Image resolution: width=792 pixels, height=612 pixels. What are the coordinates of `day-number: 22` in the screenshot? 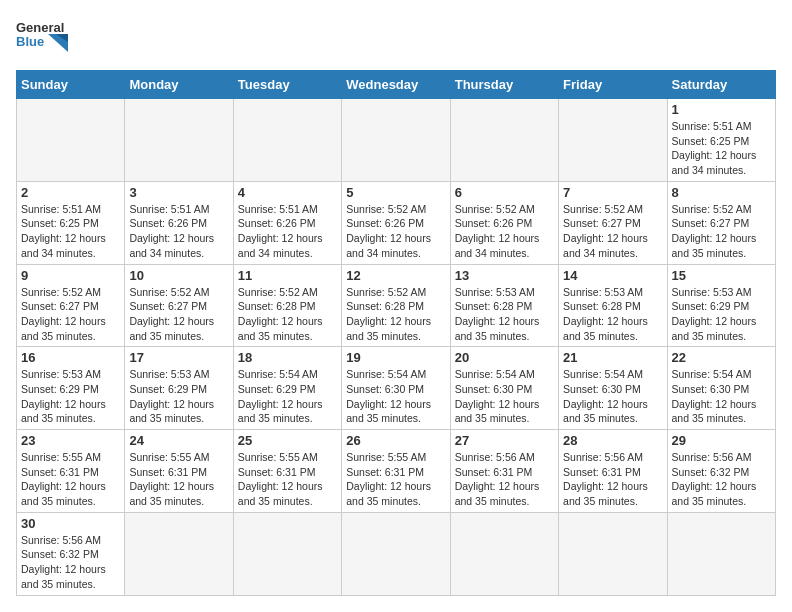 It's located at (722, 358).